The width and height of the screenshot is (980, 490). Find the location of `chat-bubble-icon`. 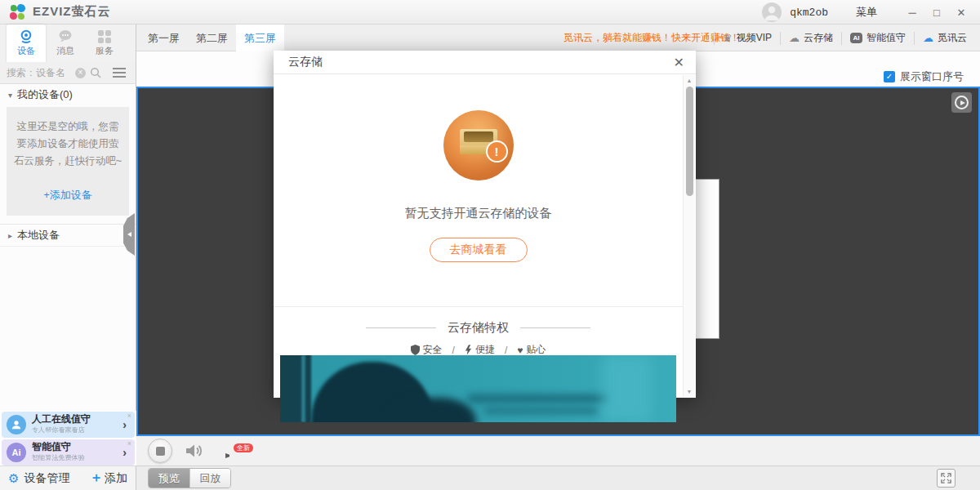

chat-bubble-icon is located at coordinates (65, 36).